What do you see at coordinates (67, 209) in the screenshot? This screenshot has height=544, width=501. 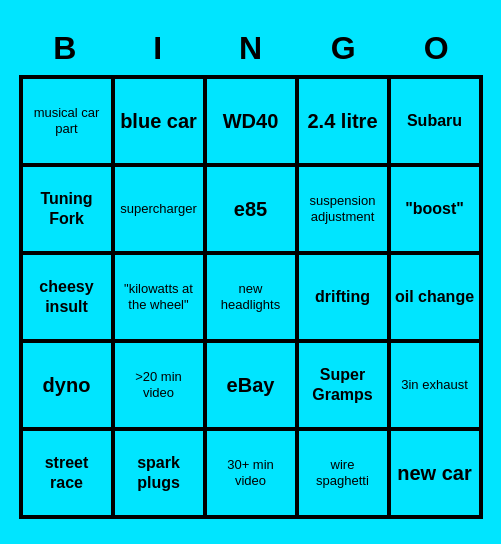 I see `bingo-cell: Tuning Fork` at bounding box center [67, 209].